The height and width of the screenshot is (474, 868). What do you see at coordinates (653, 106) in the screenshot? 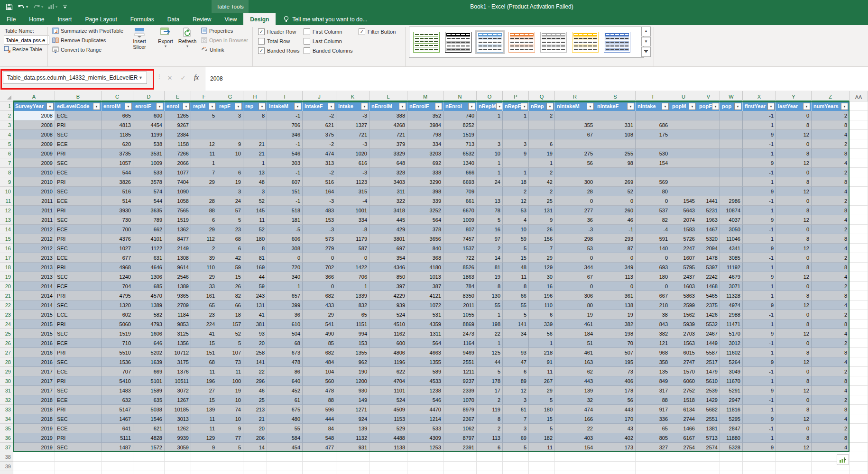
I see `header-cell-nIntake: nIntake▼` at bounding box center [653, 106].